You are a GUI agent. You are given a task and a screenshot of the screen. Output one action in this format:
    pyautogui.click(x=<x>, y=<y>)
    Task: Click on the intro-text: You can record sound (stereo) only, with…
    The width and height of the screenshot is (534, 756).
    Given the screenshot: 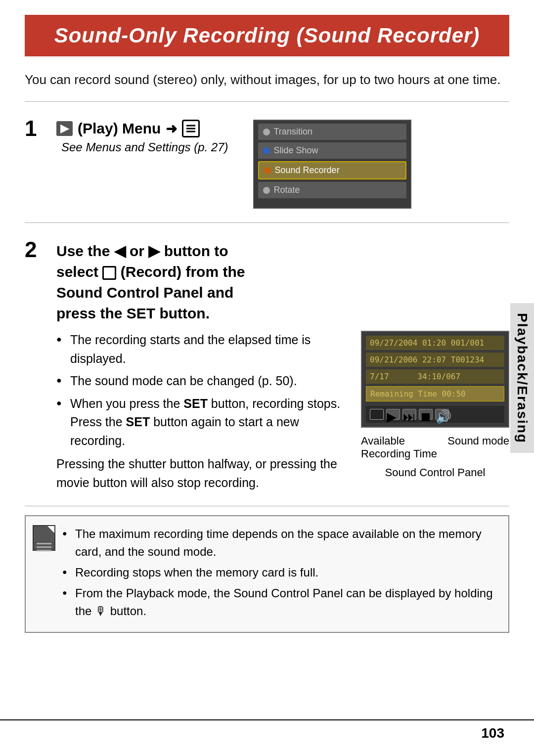 What is the action you would take?
    pyautogui.click(x=267, y=80)
    